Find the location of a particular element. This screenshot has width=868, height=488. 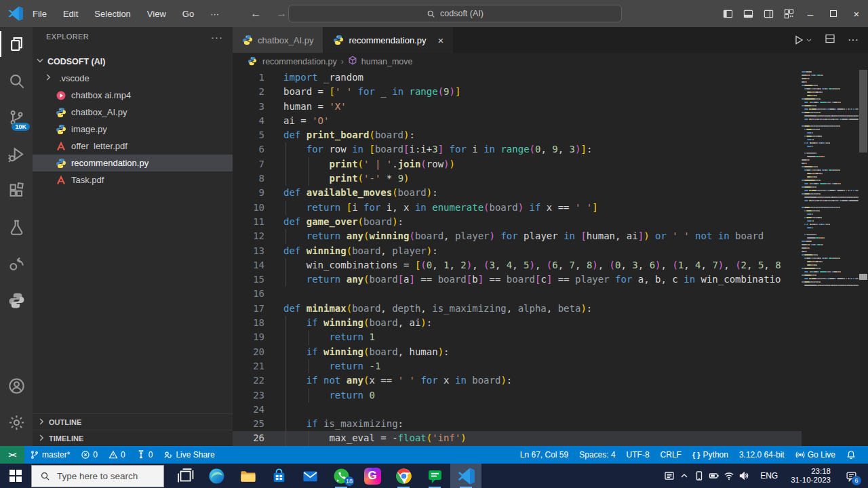

breadcrumb-file: recommendation.py is located at coordinates (300, 62).